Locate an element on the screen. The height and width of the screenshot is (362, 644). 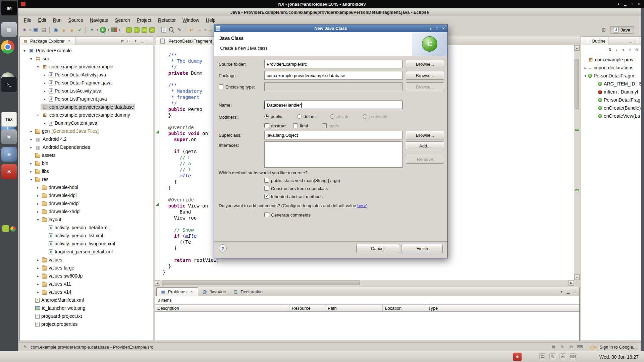
open-type-icon is located at coordinates (164, 30).